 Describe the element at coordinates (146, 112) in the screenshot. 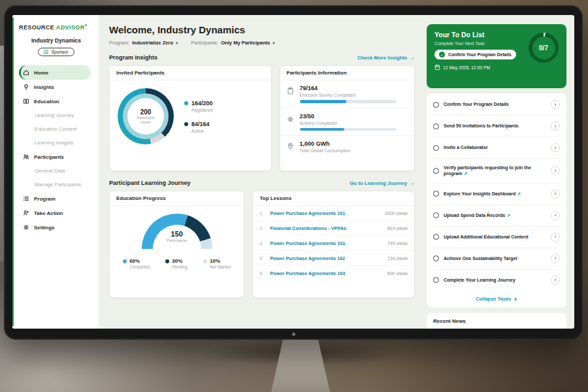

I see `invited-center-value: 200` at that location.